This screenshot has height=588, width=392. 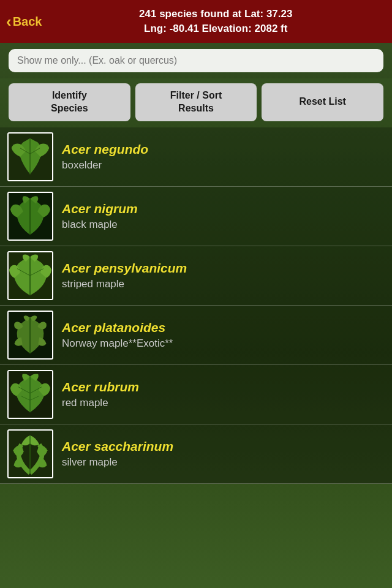 What do you see at coordinates (216, 13) in the screenshot?
I see `header-title-line1: 241 species found at Lat: 37.23` at bounding box center [216, 13].